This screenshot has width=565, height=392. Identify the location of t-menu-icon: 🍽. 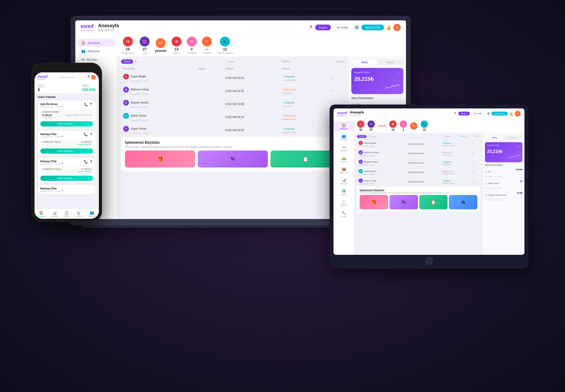
(344, 147).